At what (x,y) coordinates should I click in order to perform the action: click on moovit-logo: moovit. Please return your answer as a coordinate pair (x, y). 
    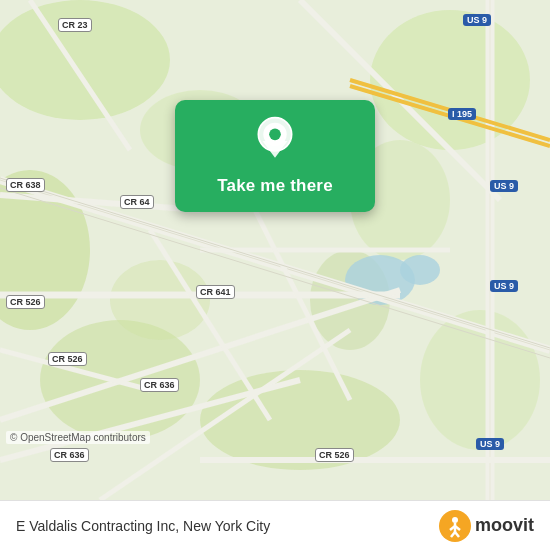
    Looking at the image, I should click on (486, 526).